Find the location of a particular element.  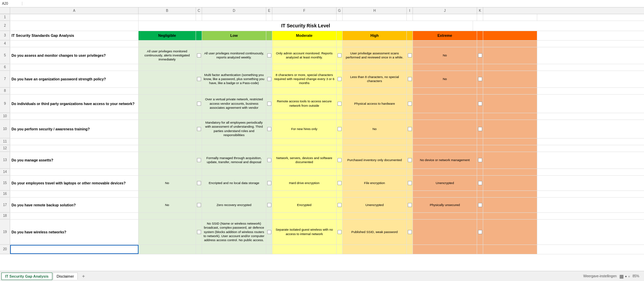

cell-reference: A20 is located at coordinates (12, 3).